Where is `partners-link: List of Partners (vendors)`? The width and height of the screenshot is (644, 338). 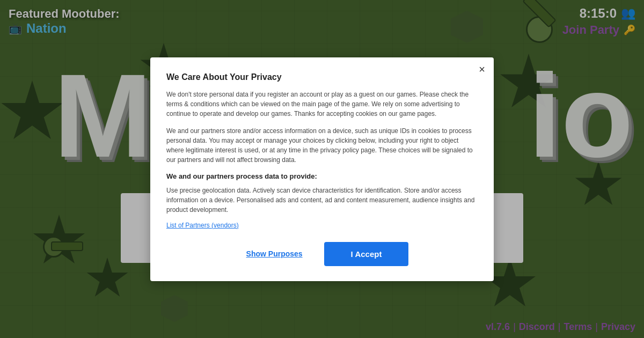 partners-link: List of Partners (vendors) is located at coordinates (203, 225).